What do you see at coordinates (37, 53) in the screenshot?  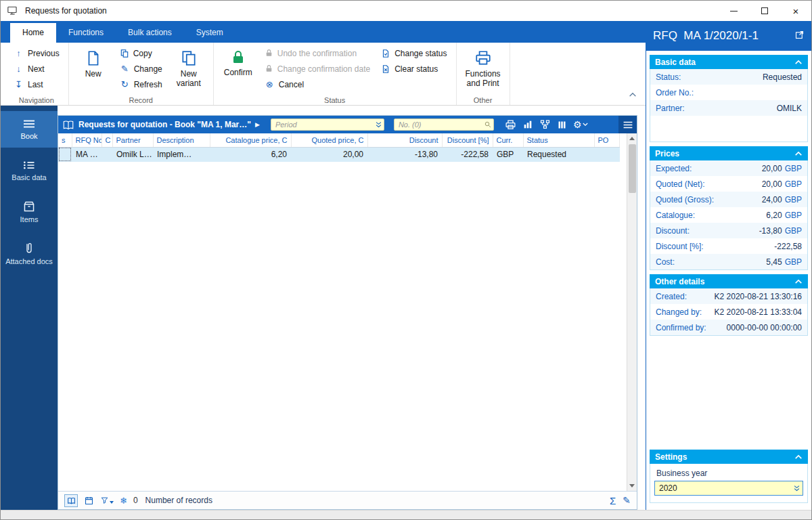 I see `previous-button: ↑ Previous` at bounding box center [37, 53].